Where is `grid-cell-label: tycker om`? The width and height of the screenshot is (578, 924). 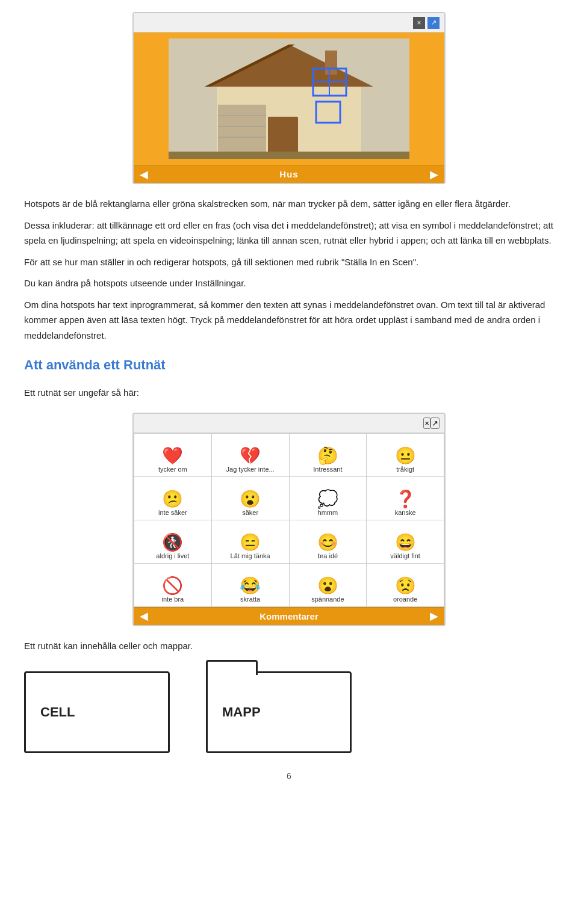
grid-cell-label: tycker om is located at coordinates (173, 469).